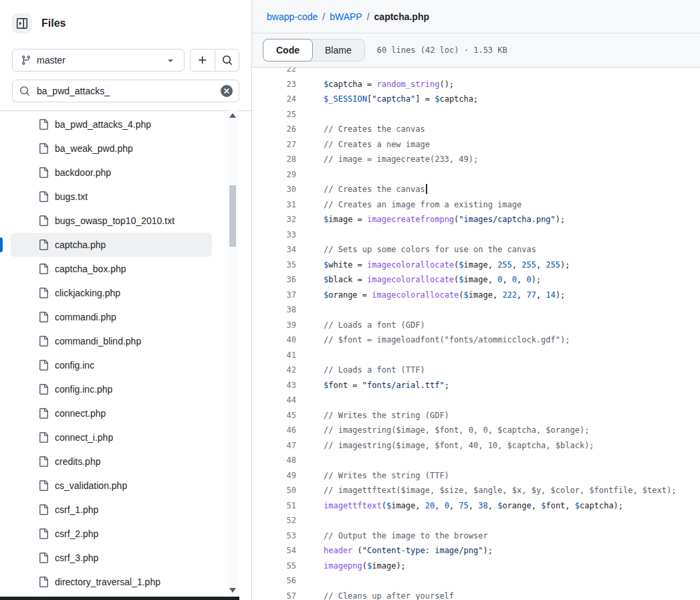 The width and height of the screenshot is (700, 600). What do you see at coordinates (84, 389) in the screenshot?
I see `file-name-label: config.inc.php` at bounding box center [84, 389].